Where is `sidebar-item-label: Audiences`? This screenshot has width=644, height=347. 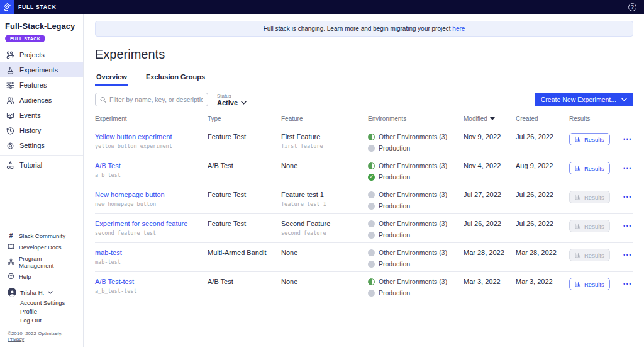 sidebar-item-label: Audiences is located at coordinates (35, 100).